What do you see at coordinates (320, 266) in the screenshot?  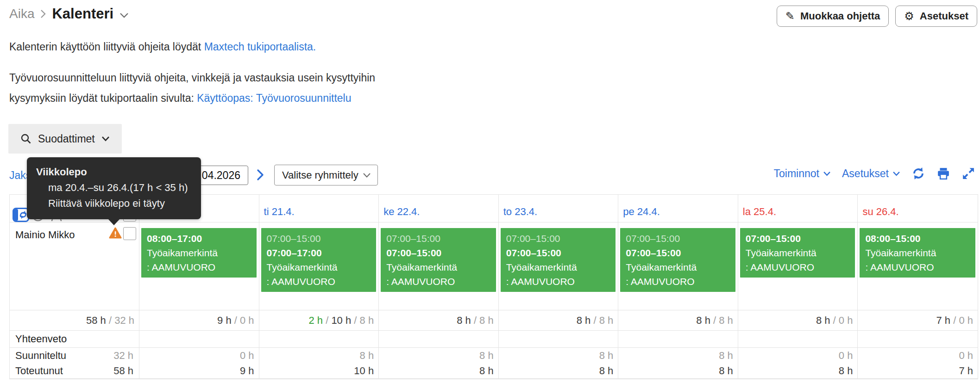 I see `shift-cell: 07:00–15:0007:00–17:00Työaikamerkintä: A…` at bounding box center [320, 266].